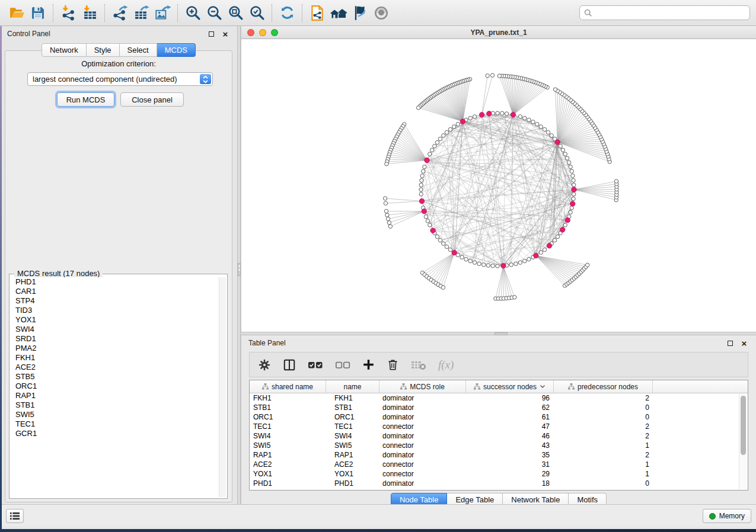 Image resolution: width=756 pixels, height=532 pixels. What do you see at coordinates (499, 455) in the screenshot?
I see `table-row: RAP1RAP1dominator352` at bounding box center [499, 455].